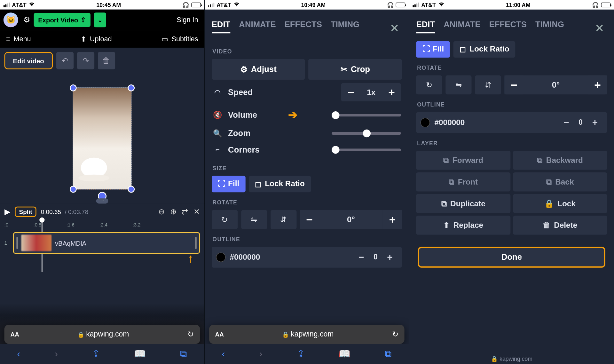 This screenshot has width=614, height=364. I want to click on delete-button: 🗑, so click(106, 60).